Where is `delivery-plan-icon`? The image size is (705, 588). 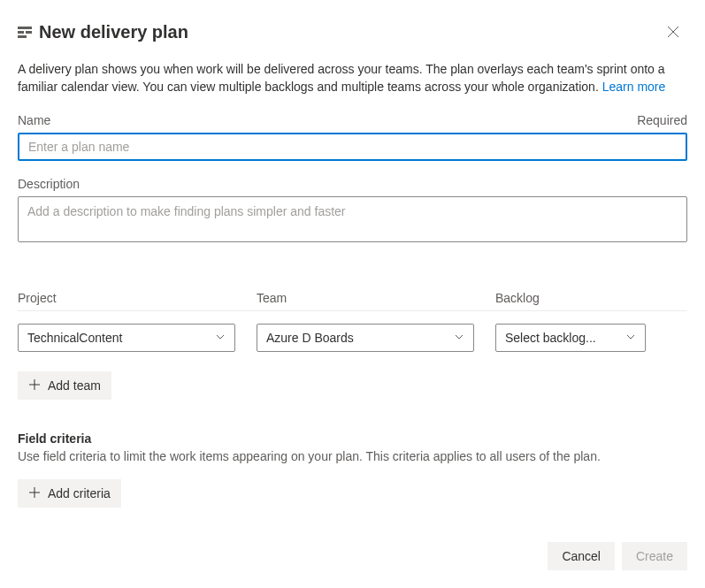
delivery-plan-icon is located at coordinates (25, 32).